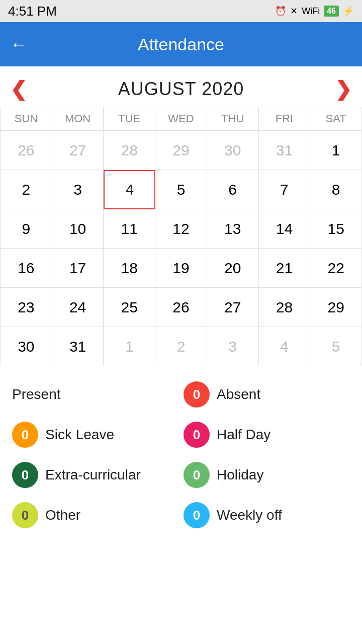 The width and height of the screenshot is (362, 644). What do you see at coordinates (197, 515) in the screenshot?
I see `weekly-off-count: 0` at bounding box center [197, 515].